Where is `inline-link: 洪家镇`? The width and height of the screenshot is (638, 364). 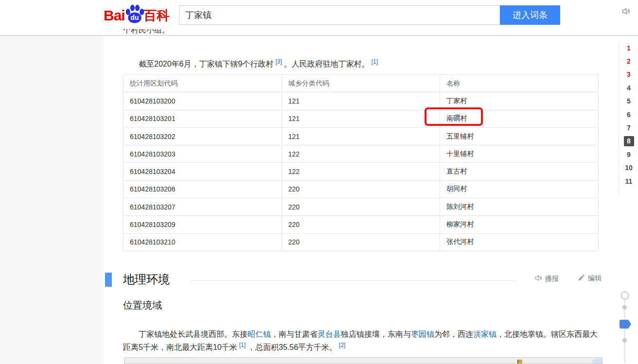
inline-link: 洪家镇 is located at coordinates (485, 334).